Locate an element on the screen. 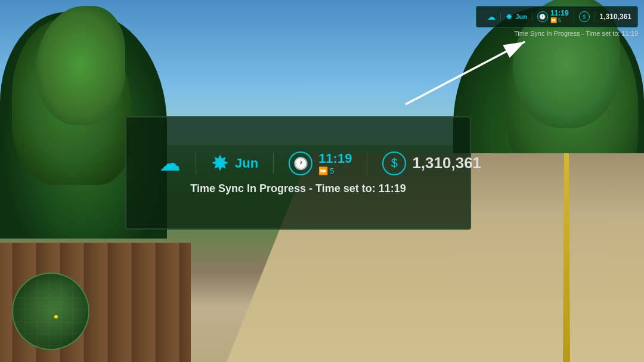  minimap: 30.11, 1133, 1353 is located at coordinates (51, 311).